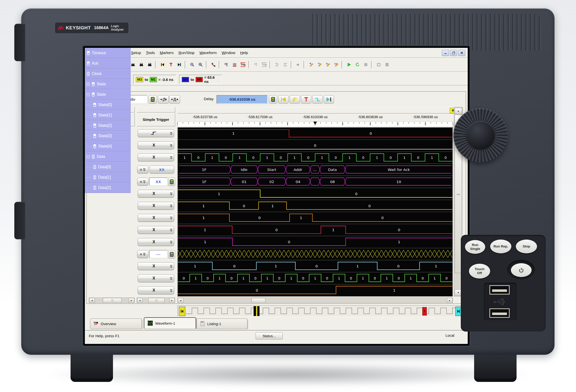 The image size is (576, 392). I want to click on menu-waveform: Waveform, so click(208, 53).